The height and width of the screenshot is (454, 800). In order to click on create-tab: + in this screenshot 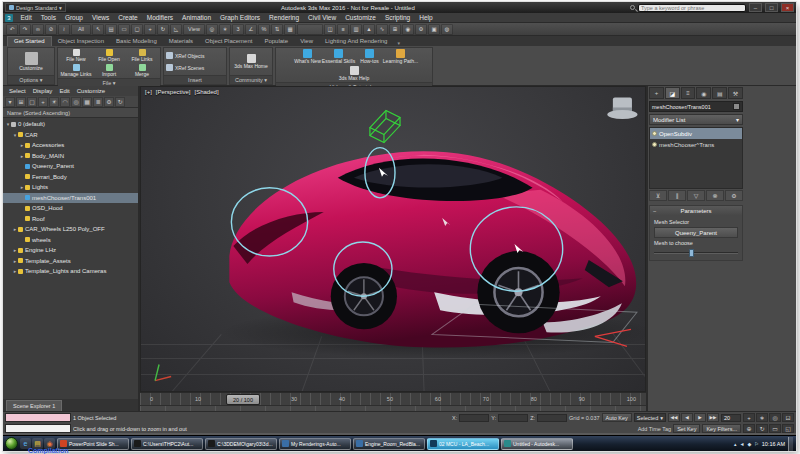, I will do `click(656, 93)`.